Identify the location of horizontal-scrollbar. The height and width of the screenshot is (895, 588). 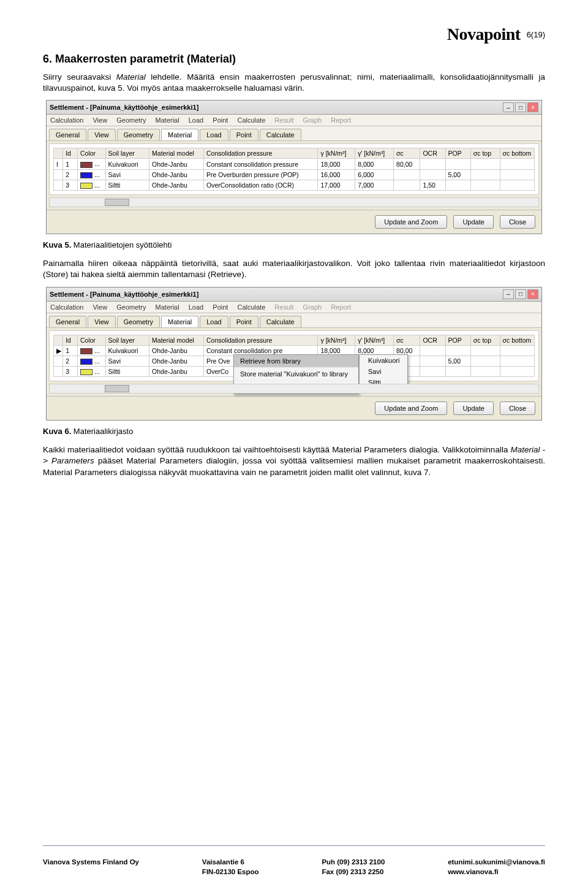
(294, 389).